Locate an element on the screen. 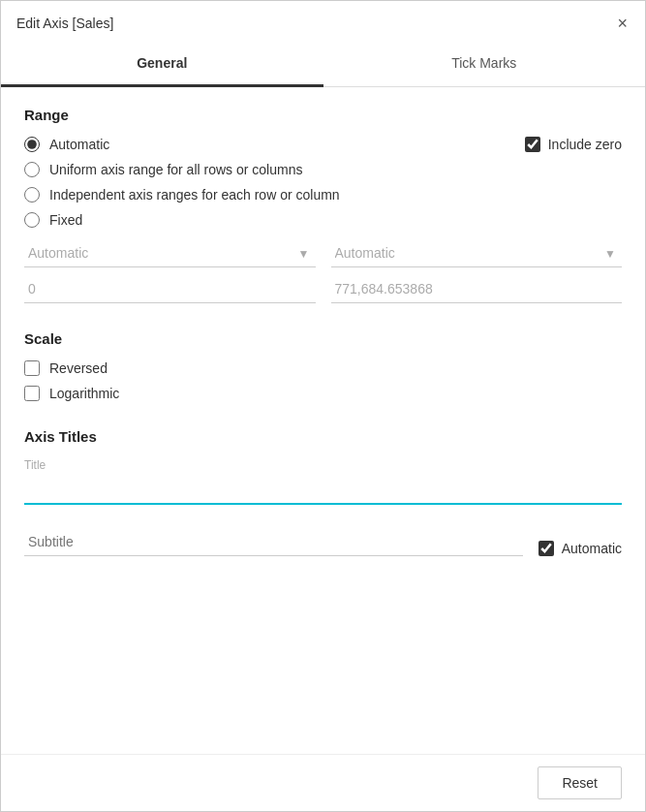 The image size is (646, 812). range-start-input is located at coordinates (170, 289).